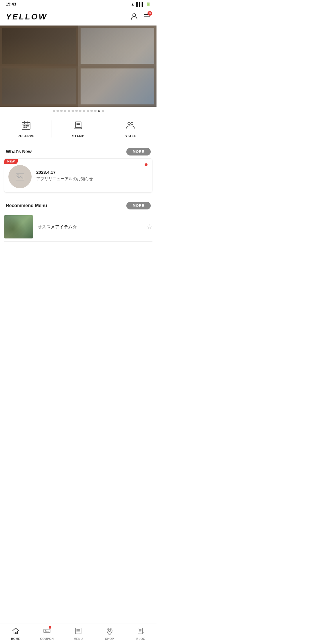 Image resolution: width=313 pixels, height=644 pixels. What do you see at coordinates (78, 17) in the screenshot?
I see `header: YELLOW N` at bounding box center [78, 17].